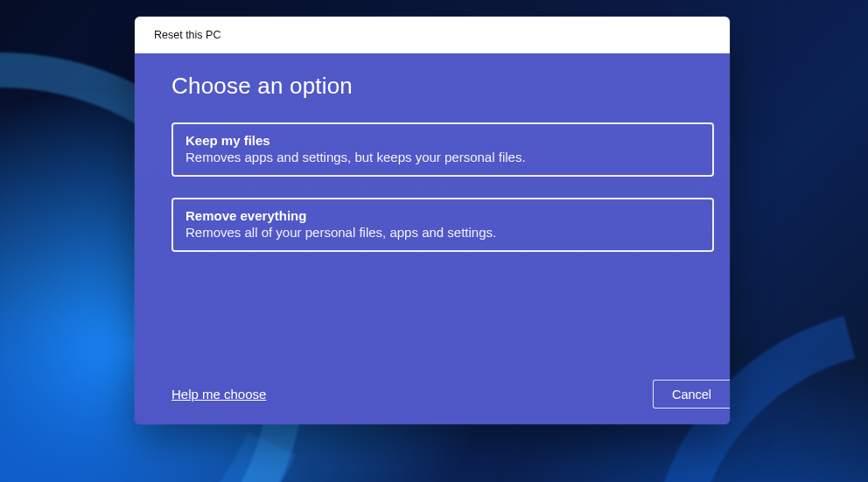 This screenshot has width=868, height=482. What do you see at coordinates (691, 394) in the screenshot?
I see `cancel-button: Cancel` at bounding box center [691, 394].